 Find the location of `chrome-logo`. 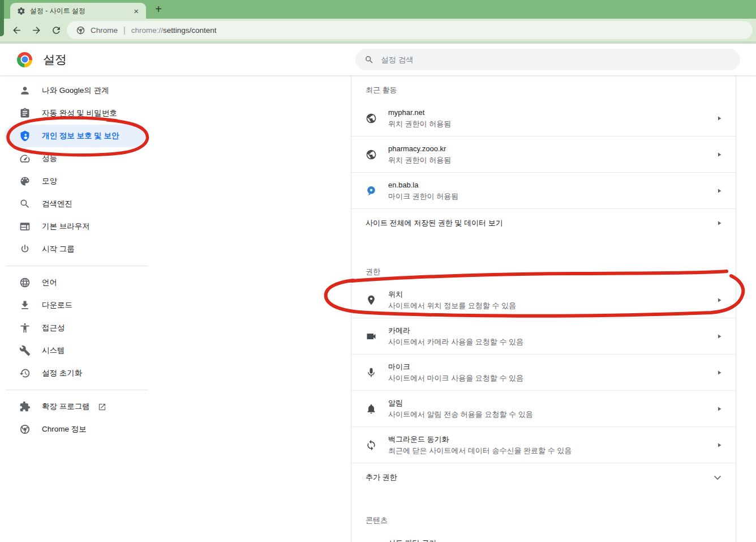

chrome-logo is located at coordinates (25, 60).